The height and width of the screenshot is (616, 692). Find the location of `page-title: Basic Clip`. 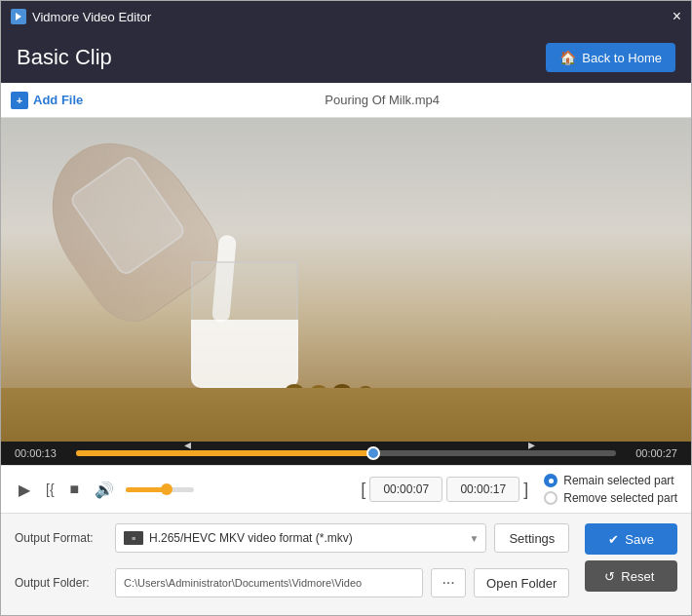

page-title: Basic Clip is located at coordinates (64, 58).